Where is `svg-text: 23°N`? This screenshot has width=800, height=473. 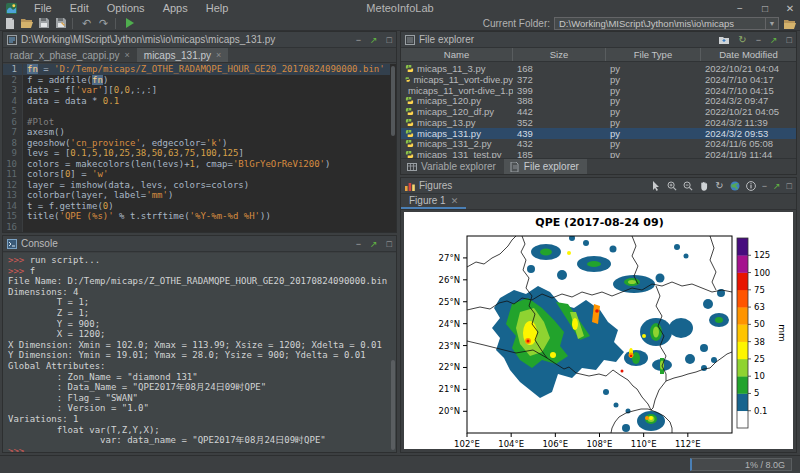 svg-text: 23°N is located at coordinates (450, 346).